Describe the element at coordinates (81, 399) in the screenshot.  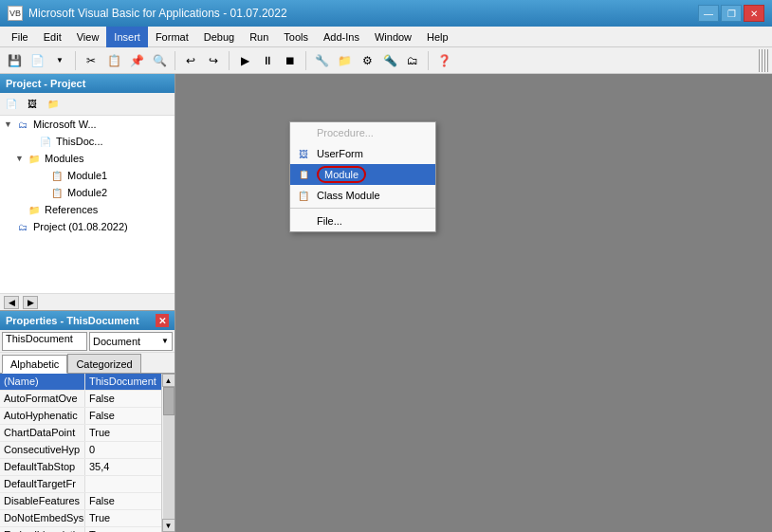
I see `props-row-autoformat: AutoFormatOve False` at that location.